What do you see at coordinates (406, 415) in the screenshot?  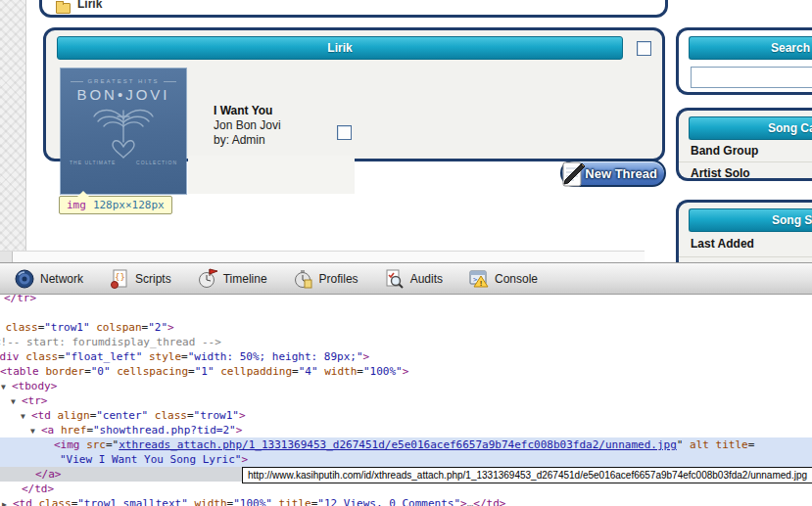 I see `code-line: ▼<td align="center" class="trow1">` at bounding box center [406, 415].